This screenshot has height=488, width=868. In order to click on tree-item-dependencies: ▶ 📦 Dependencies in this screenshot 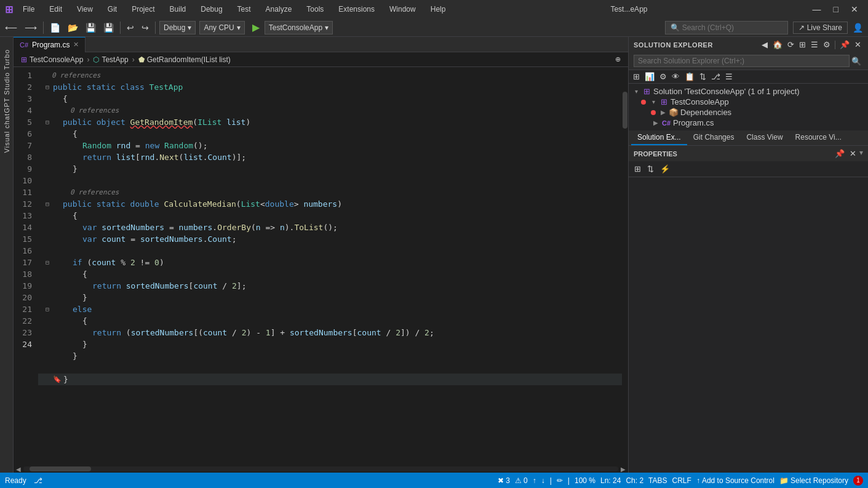, I will do `click(748, 112)`.